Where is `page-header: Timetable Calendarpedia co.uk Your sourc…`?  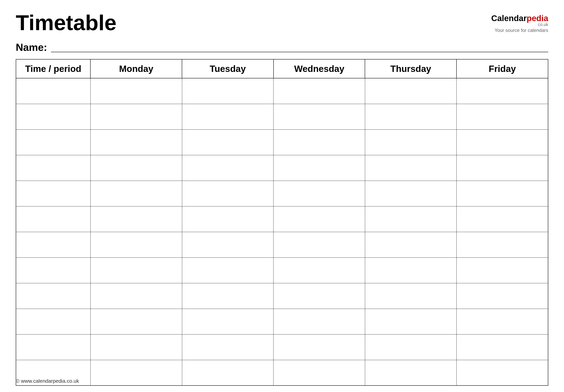
page-header: Timetable Calendarpedia co.uk Your sourc… is located at coordinates (282, 23).